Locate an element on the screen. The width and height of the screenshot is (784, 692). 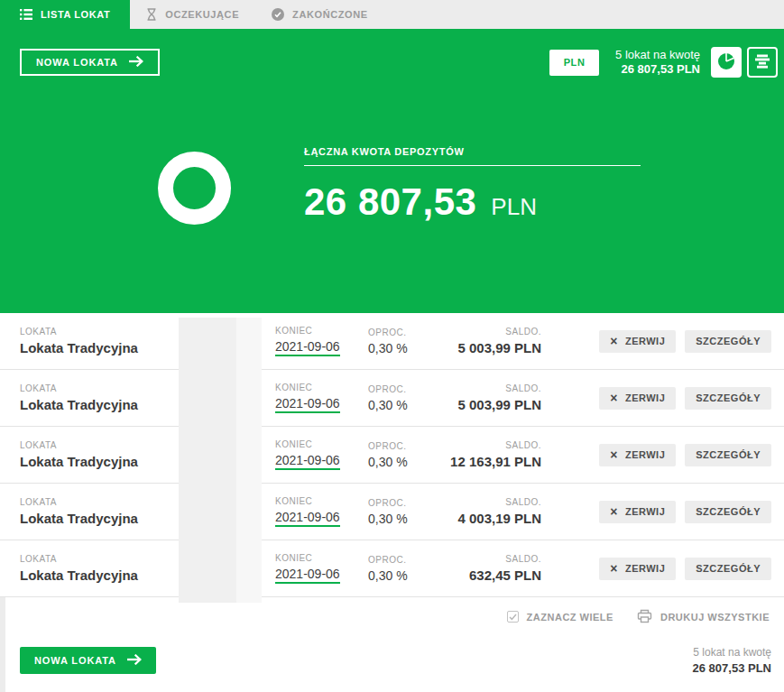
tab-label: LISTA LOKAT is located at coordinates (76, 14).